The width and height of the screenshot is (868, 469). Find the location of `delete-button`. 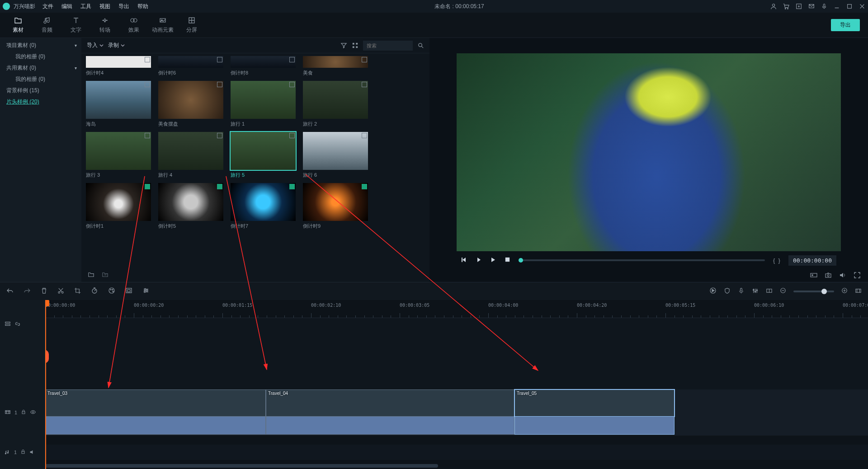

delete-button is located at coordinates (44, 291).